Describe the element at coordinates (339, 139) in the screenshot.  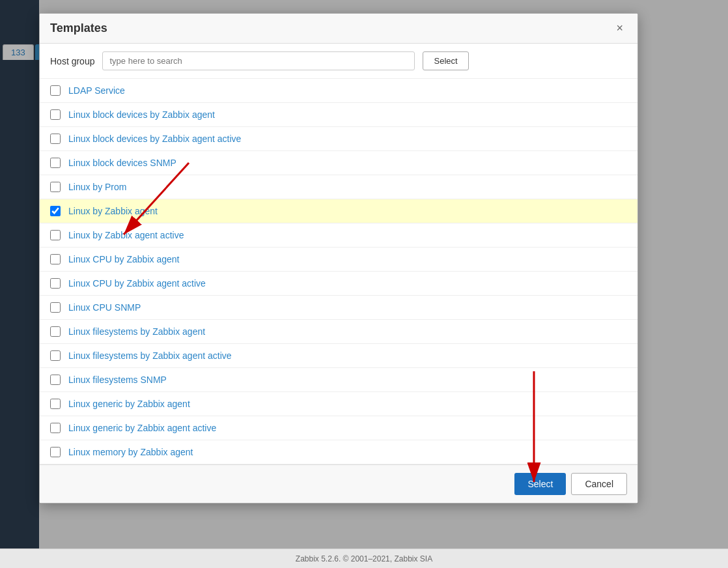
I see `list-item: Linux block devices by Zabbix agent acti…` at that location.